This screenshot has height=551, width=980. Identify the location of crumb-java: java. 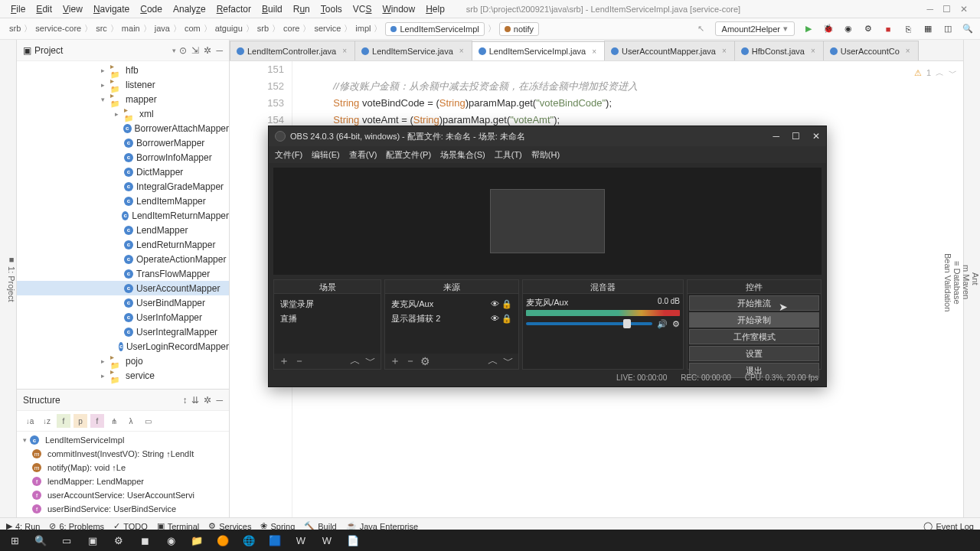
(162, 28).